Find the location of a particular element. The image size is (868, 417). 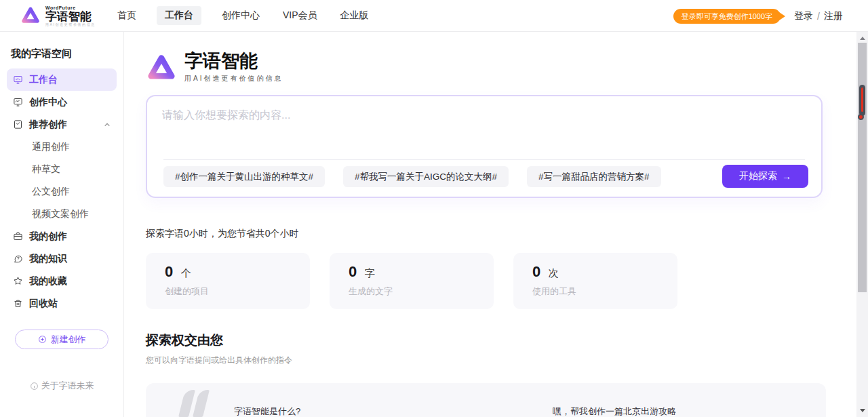

hero-tagline: 用AI创造更有价值的信息 is located at coordinates (233, 79).